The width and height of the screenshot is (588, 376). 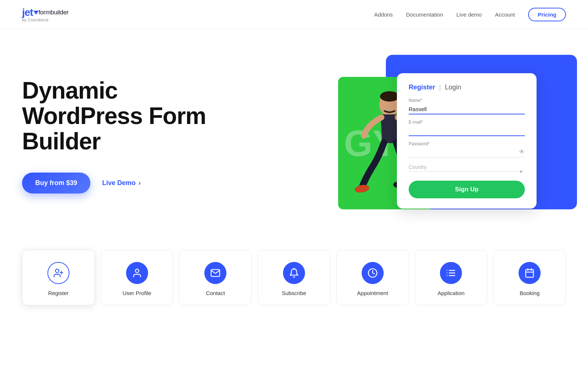 I want to click on contact-label: Contact, so click(x=215, y=293).